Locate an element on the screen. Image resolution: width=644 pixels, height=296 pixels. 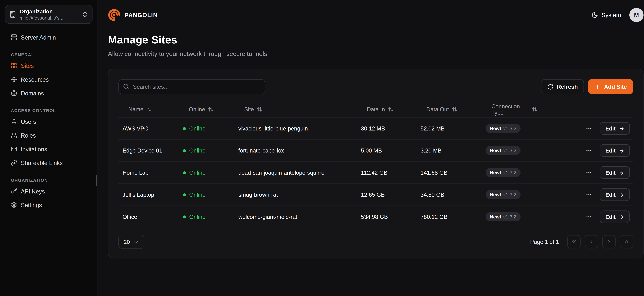
data-in: 30.12 MB is located at coordinates (386, 128).